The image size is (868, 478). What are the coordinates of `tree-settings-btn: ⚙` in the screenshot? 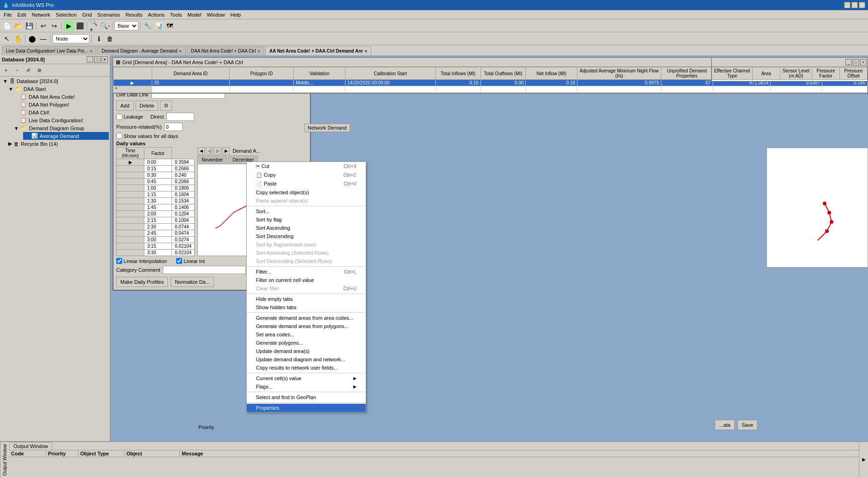 It's located at (39, 70).